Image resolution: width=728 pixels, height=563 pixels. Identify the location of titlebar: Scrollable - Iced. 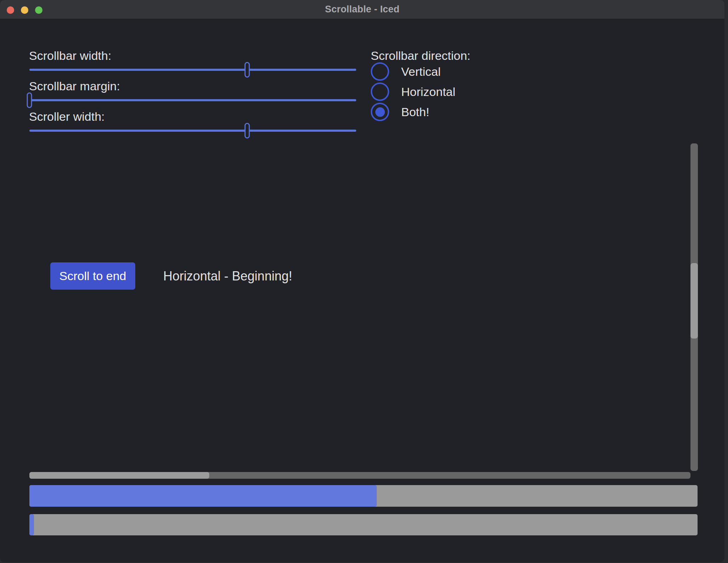
(362, 10).